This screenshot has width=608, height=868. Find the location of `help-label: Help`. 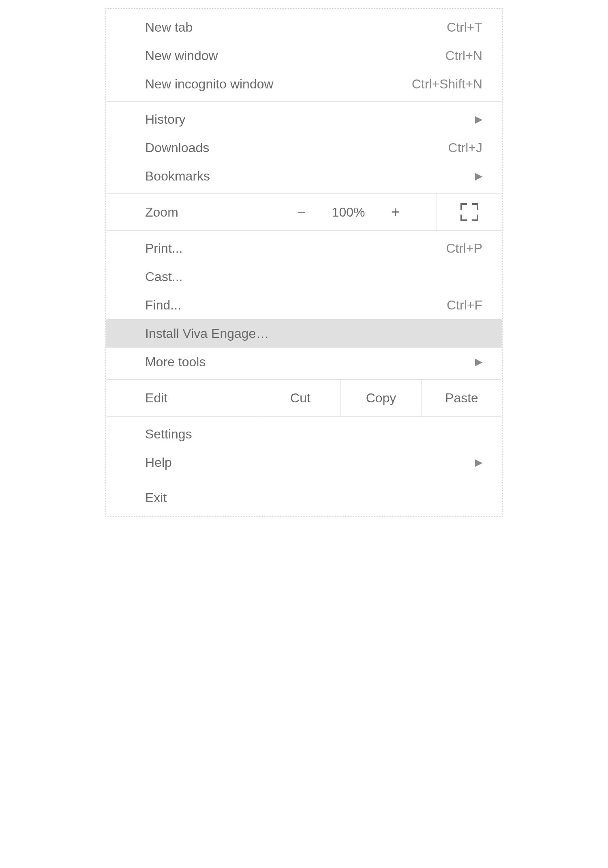

help-label: Help is located at coordinates (308, 462).